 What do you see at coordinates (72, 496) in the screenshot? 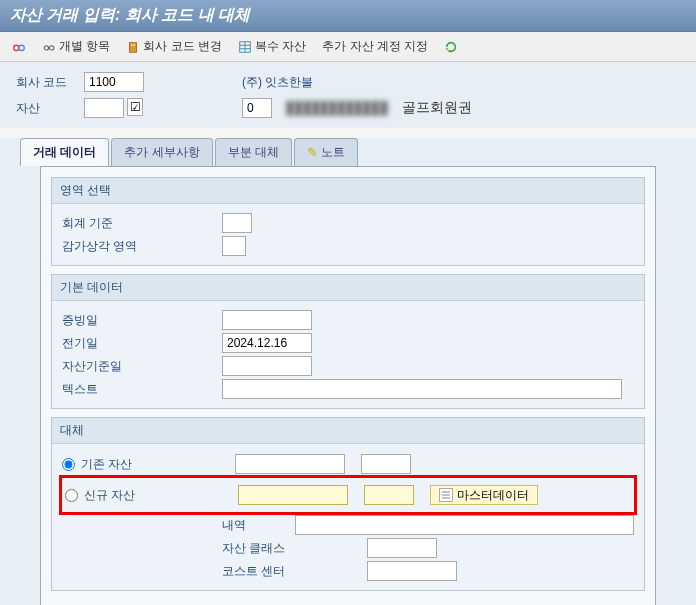
I see `new-asset-radio` at bounding box center [72, 496].